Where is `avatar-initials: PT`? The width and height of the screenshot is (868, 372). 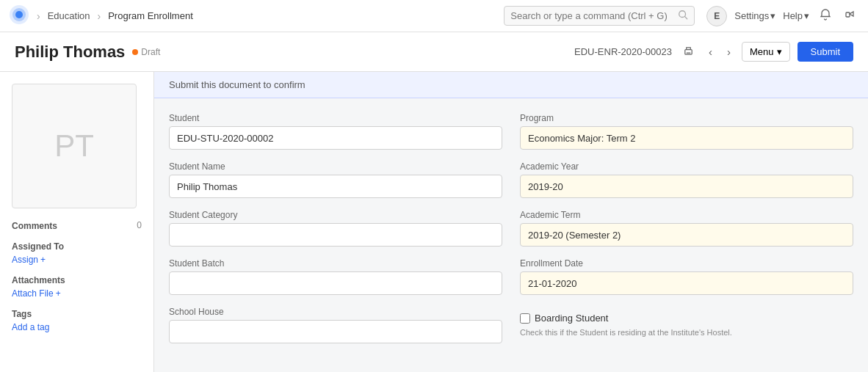
avatar-initials: PT is located at coordinates (74, 146).